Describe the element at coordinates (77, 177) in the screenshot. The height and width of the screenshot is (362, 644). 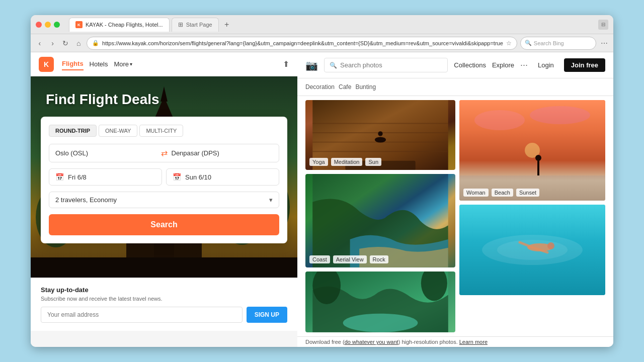
I see `depart-date: Fri 6/8` at that location.